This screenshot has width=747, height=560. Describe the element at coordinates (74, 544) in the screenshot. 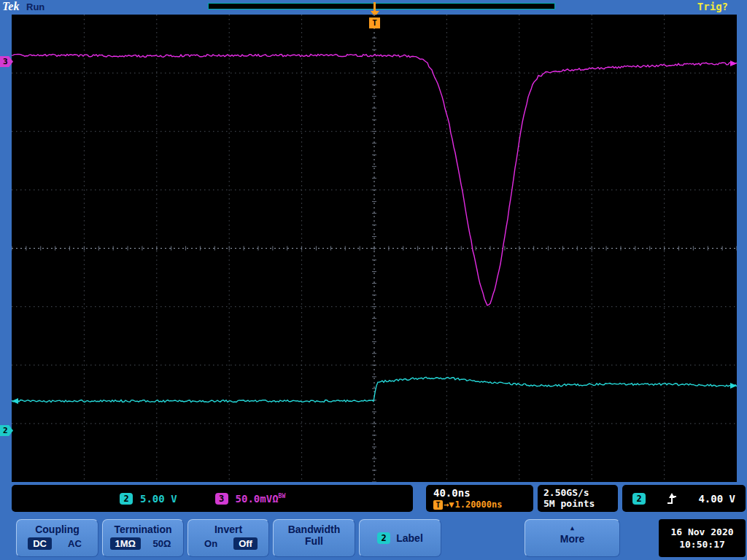

I see `coupling-option-ac: AC` at that location.